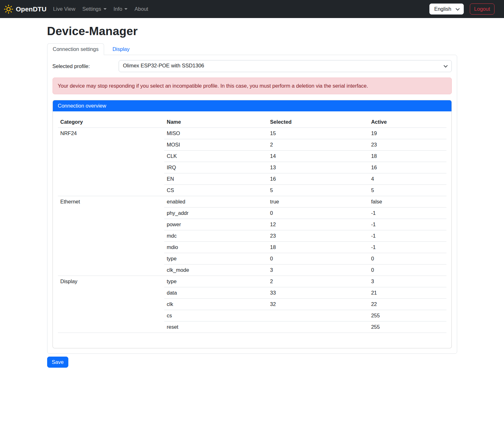 This screenshot has height=430, width=504. I want to click on name-cell: CLK, so click(216, 156).